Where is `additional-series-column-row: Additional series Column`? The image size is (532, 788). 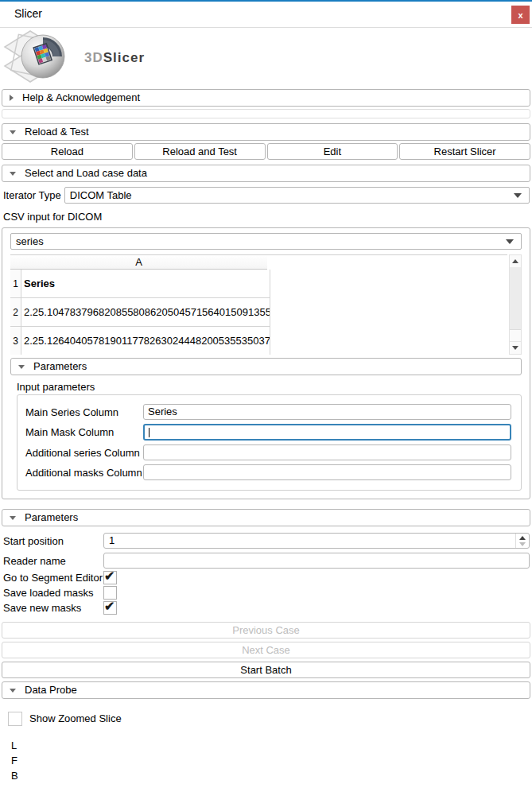 additional-series-column-row: Additional series Column is located at coordinates (269, 452).